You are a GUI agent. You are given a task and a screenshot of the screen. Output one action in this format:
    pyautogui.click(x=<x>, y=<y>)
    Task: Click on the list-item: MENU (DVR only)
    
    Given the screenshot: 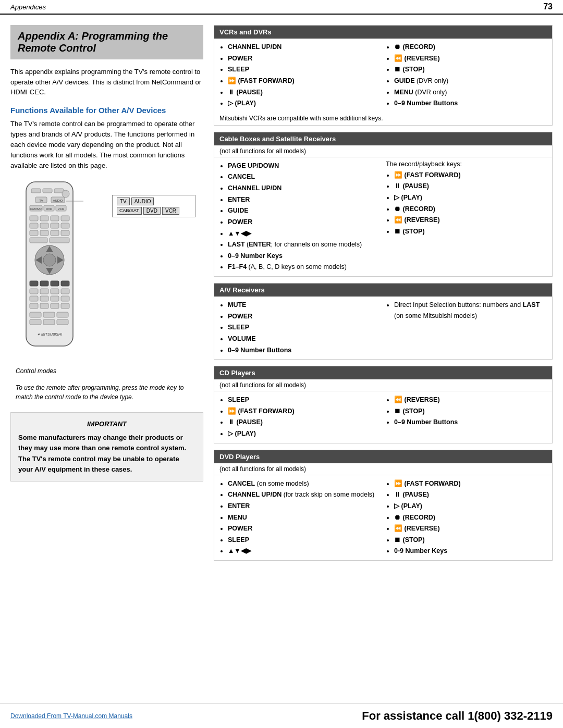 What is the action you would take?
    pyautogui.click(x=470, y=93)
    